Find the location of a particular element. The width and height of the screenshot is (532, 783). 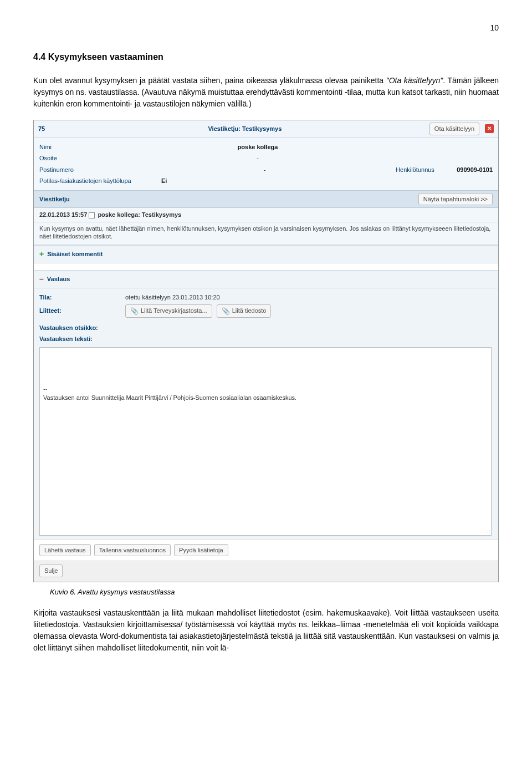

minus-icon: – is located at coordinates (42, 279).